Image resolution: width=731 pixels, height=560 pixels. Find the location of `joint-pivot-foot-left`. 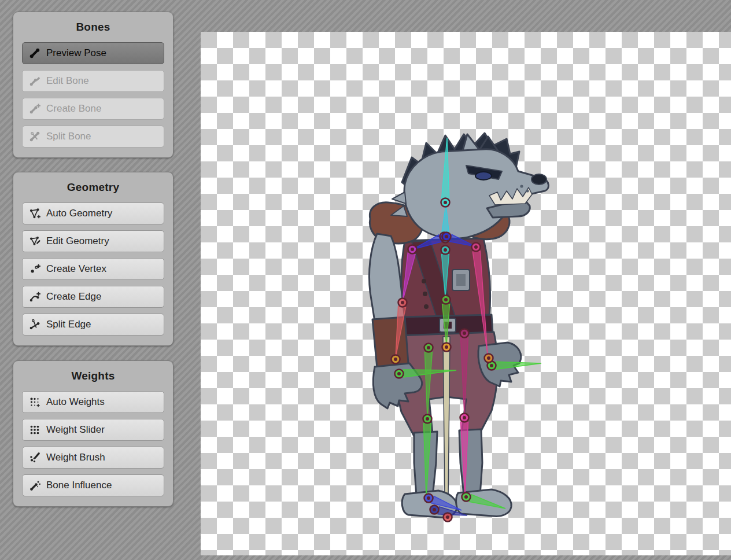

joint-pivot-foot-left is located at coordinates (429, 498).